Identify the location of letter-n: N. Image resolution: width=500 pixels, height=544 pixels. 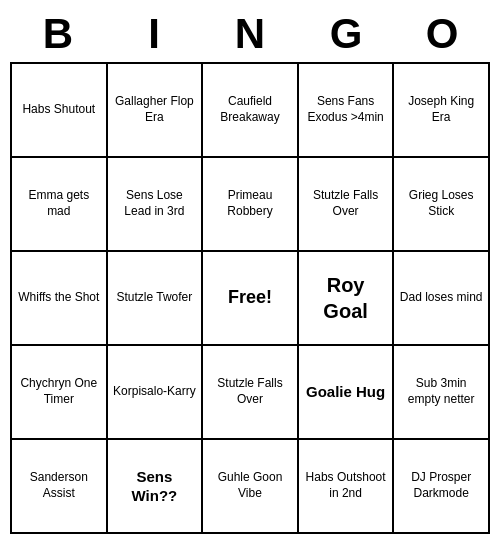
(250, 34).